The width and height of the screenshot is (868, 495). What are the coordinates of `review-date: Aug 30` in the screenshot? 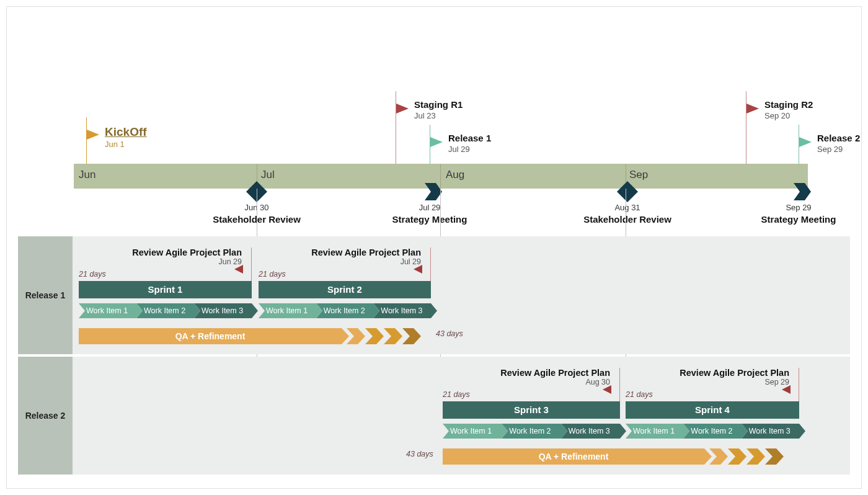 It's located at (526, 382).